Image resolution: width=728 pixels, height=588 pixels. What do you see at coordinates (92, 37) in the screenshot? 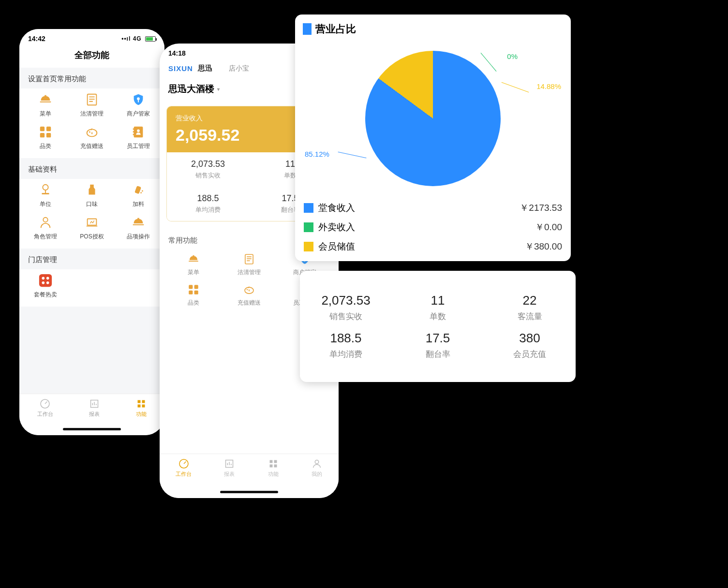
I see `status-bar: 14:42 ••ıl 4G` at bounding box center [92, 37].